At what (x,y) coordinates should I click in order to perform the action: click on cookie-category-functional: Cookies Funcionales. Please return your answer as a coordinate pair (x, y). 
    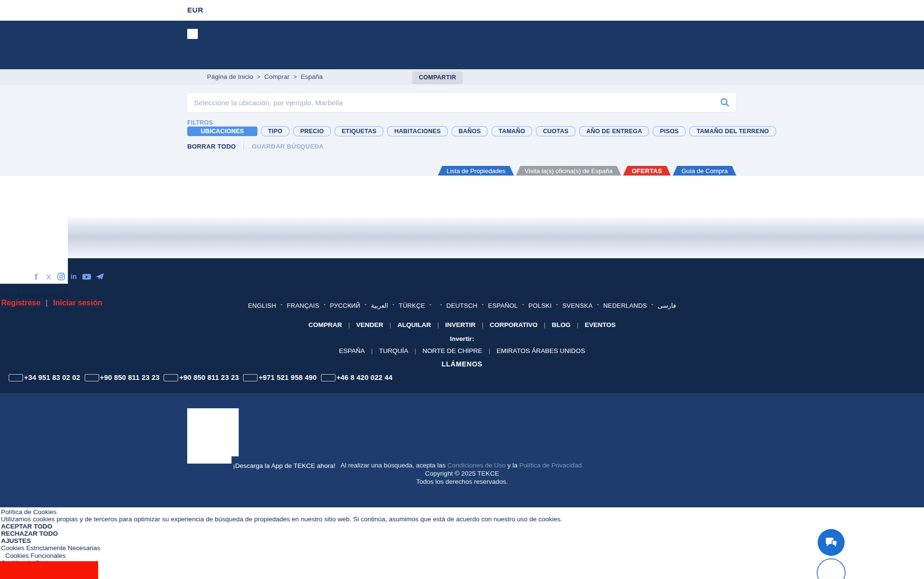
    Looking at the image, I should click on (462, 556).